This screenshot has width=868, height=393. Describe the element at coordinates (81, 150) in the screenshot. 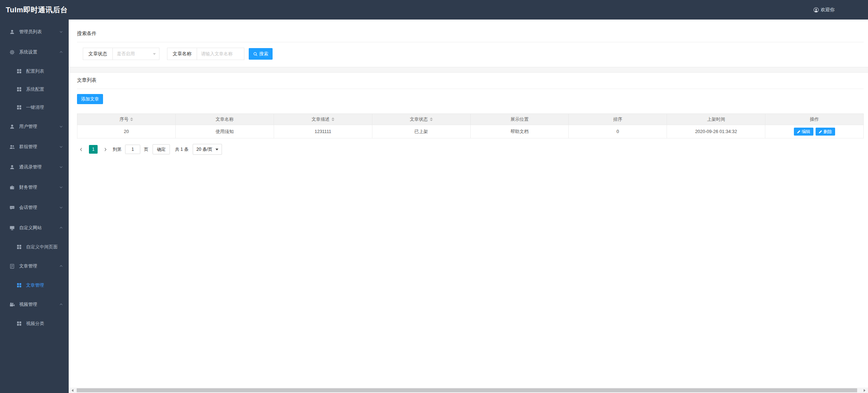

I see `prev-page-button` at that location.